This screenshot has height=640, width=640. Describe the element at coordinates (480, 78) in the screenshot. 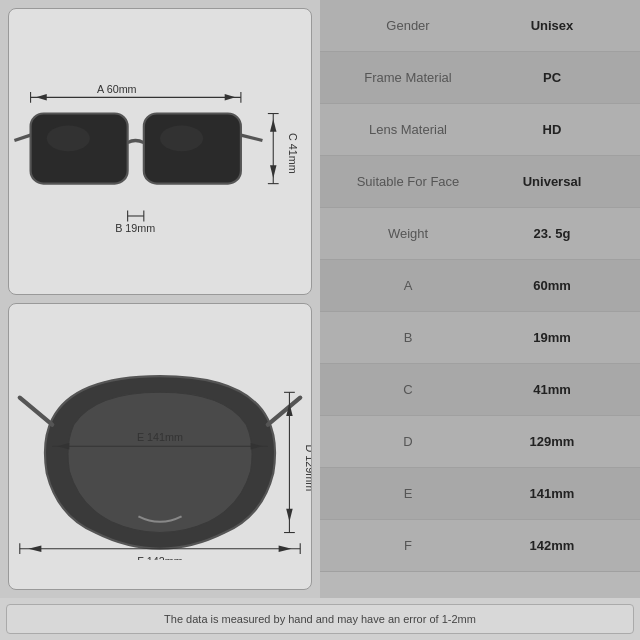

I see `spec-row: Frame MaterialPC` at that location.